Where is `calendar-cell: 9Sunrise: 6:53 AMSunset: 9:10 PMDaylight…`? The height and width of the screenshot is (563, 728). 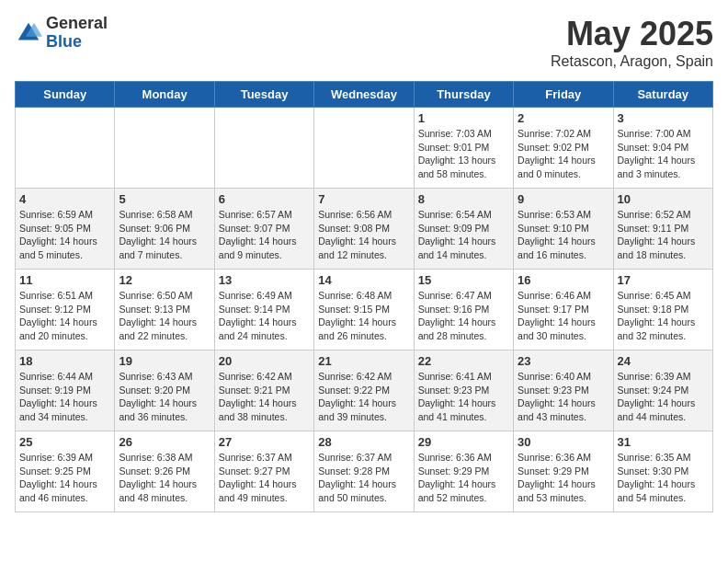
calendar-cell: 9Sunrise: 6:53 AMSunset: 9:10 PMDaylight… is located at coordinates (563, 229).